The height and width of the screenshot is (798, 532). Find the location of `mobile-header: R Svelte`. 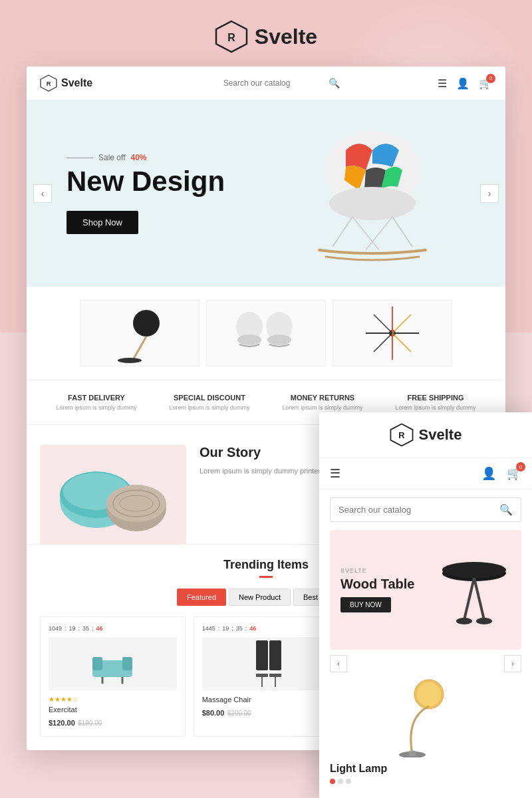

mobile-header: R Svelte is located at coordinates (426, 435).